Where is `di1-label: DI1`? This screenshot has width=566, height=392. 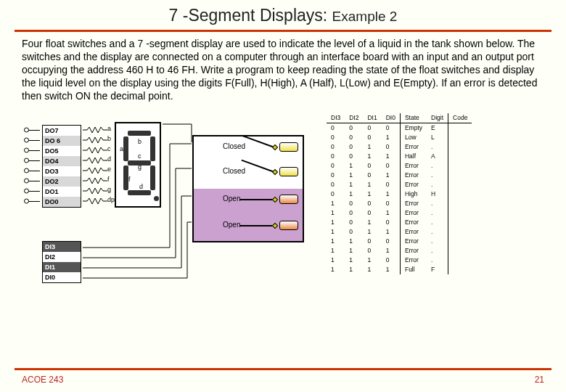 di1-label: DI1 is located at coordinates (62, 267).